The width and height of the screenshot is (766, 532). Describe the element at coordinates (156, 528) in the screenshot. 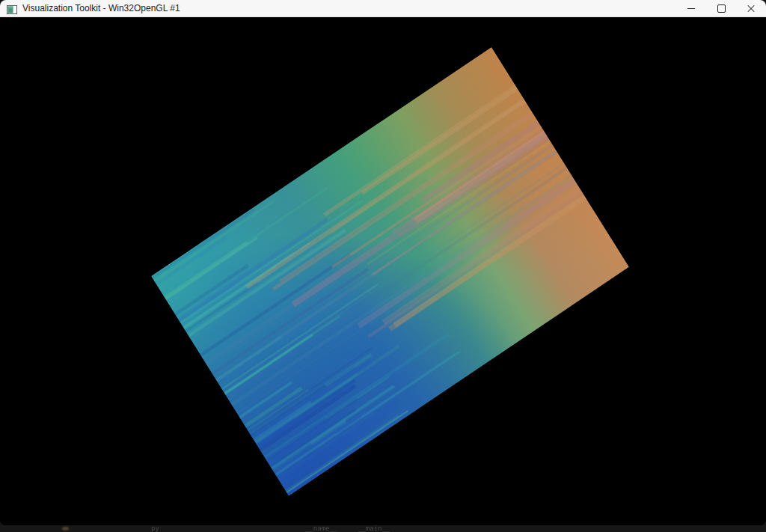

I see `background-code-fragment: py` at that location.